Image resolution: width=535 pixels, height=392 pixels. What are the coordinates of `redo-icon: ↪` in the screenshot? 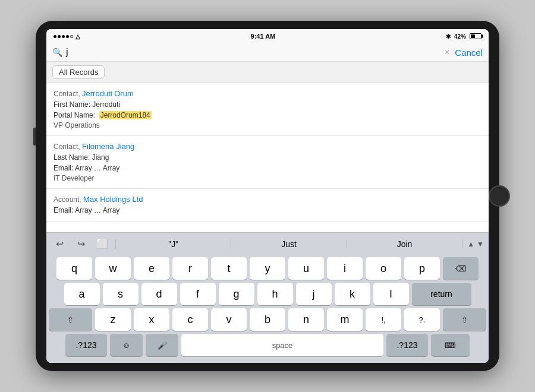 It's located at (81, 244).